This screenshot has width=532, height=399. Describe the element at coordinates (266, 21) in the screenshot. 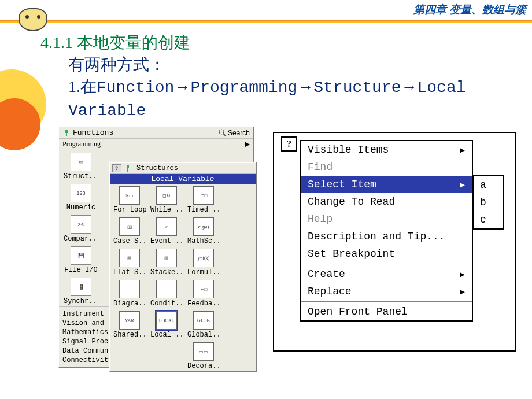

I see `header-rule` at that location.